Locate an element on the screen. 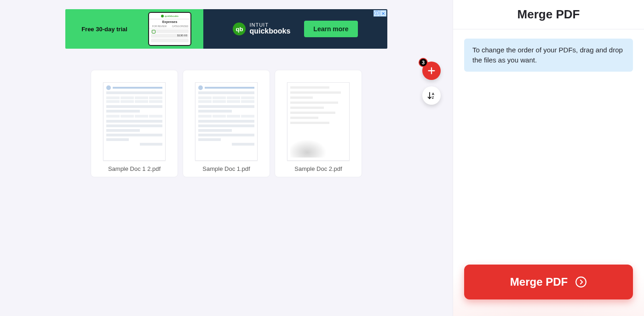 The image size is (644, 316). ad-phone-section: Expenses is located at coordinates (170, 22).